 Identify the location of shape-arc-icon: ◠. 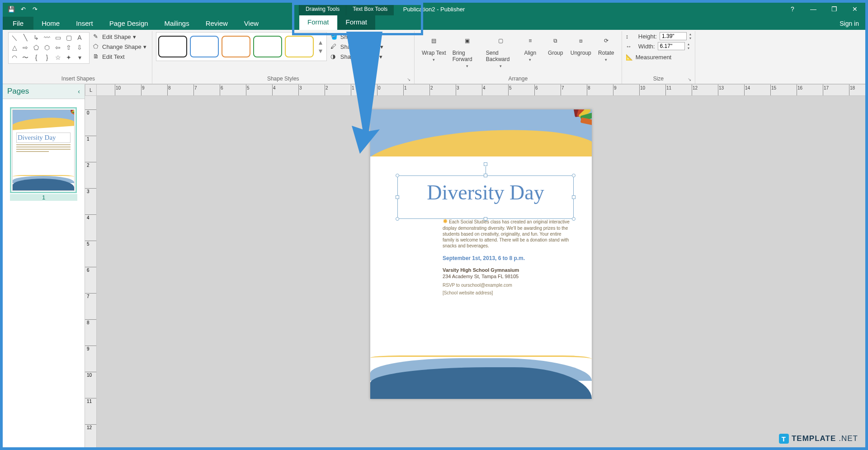
(14, 58).